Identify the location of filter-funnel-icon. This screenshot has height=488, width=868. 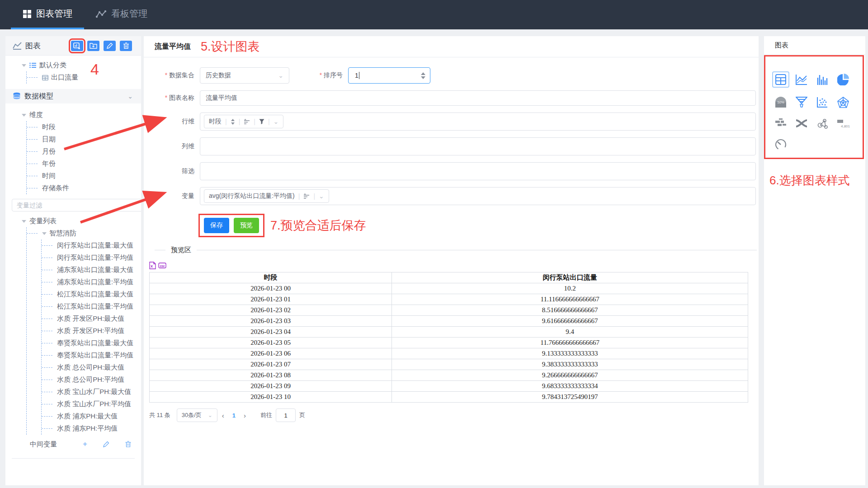
(262, 122).